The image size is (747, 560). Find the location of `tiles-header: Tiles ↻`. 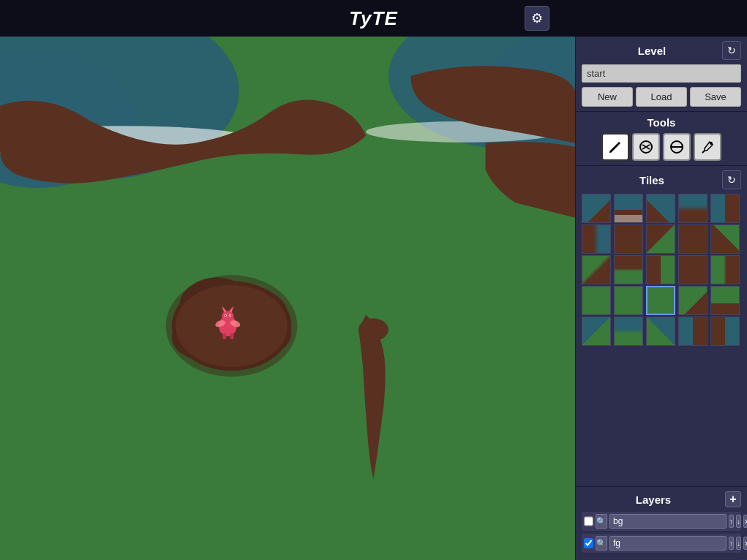

tiles-header: Tiles ↻ is located at coordinates (661, 180).